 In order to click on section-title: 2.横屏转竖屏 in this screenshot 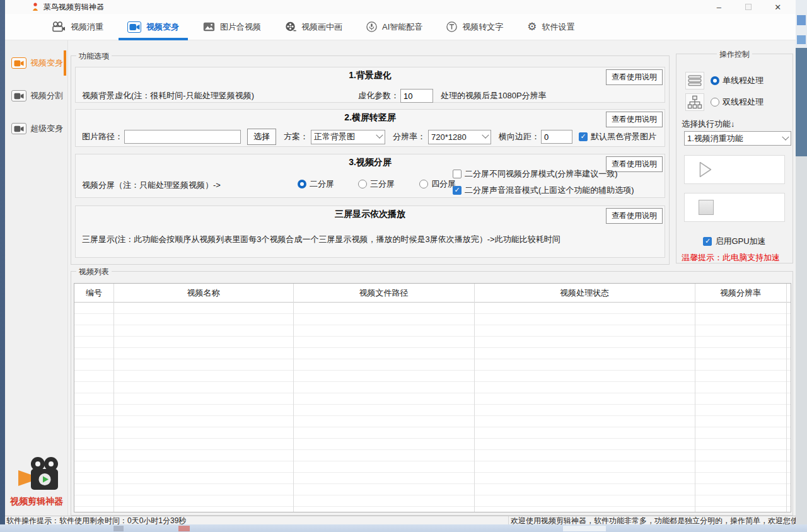, I will do `click(370, 118)`.